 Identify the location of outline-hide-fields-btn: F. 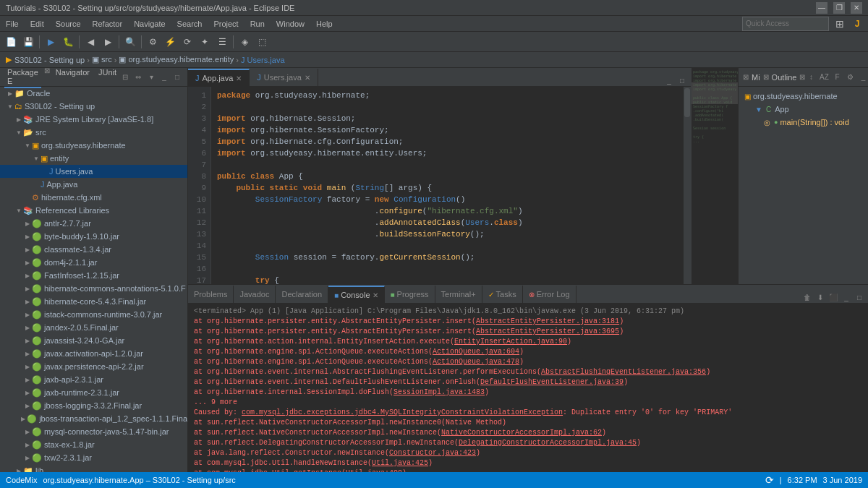
(837, 77).